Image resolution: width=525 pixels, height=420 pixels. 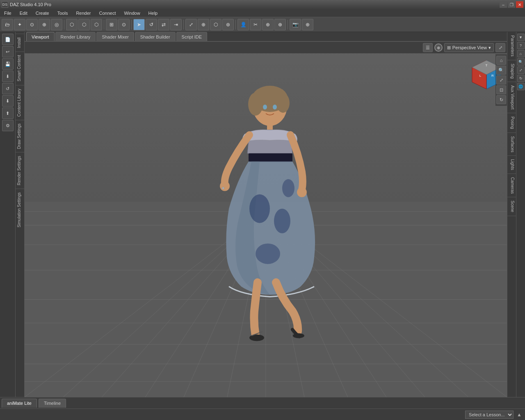 What do you see at coordinates (40, 37) in the screenshot?
I see `tab-viewport: Viewport` at bounding box center [40, 37].